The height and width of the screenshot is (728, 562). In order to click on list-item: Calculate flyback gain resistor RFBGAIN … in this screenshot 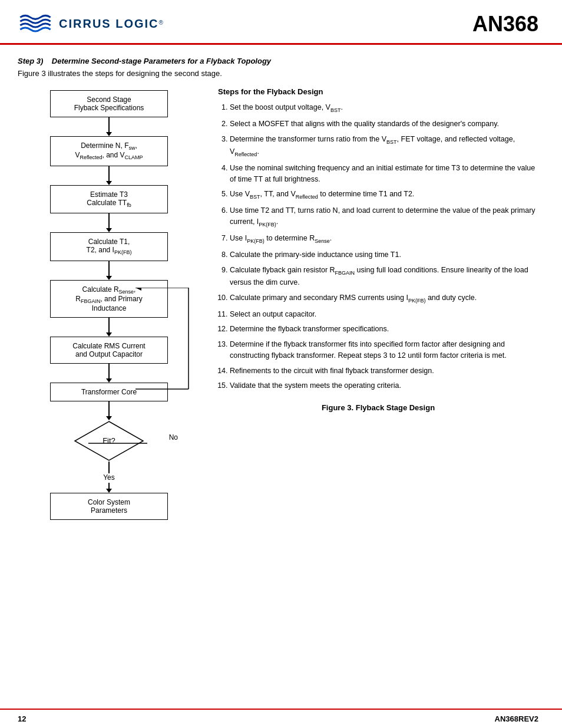, I will do `click(384, 276)`.